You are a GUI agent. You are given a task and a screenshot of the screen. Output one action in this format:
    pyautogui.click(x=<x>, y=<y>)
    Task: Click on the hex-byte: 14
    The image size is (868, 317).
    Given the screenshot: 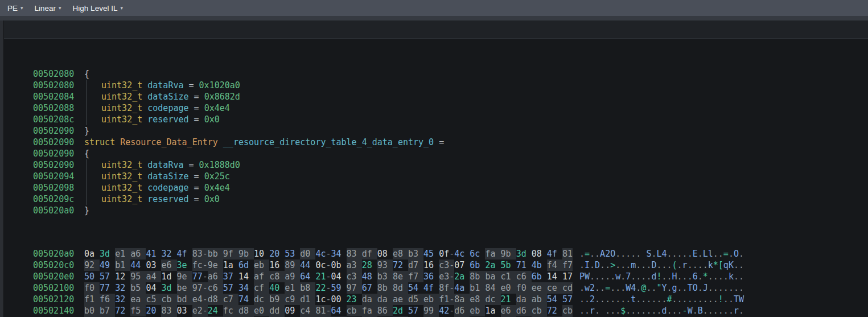 What is the action you would take?
    pyautogui.click(x=246, y=277)
    